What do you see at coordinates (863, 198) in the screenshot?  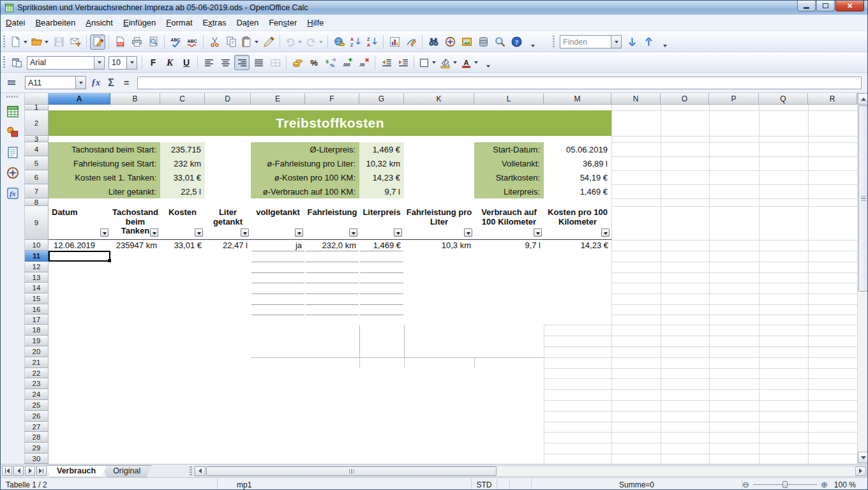 I see `vertical-scroll-thumb` at bounding box center [863, 198].